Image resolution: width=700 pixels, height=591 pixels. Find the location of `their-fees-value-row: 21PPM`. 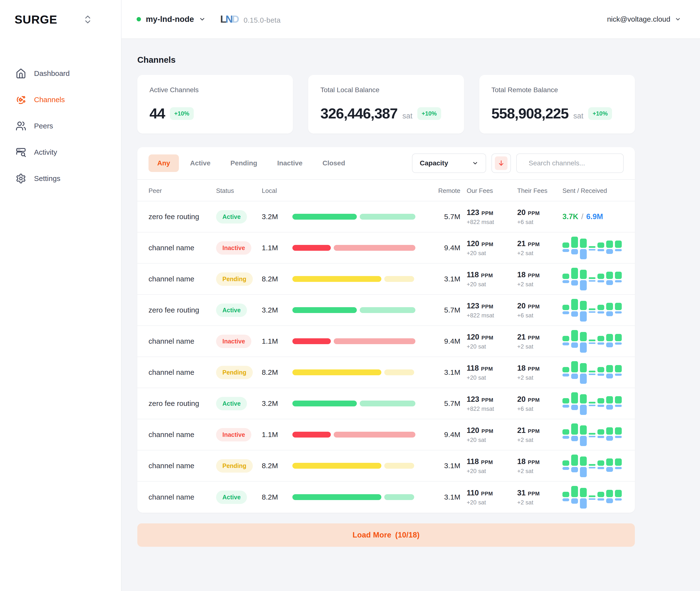

their-fees-value-row: 21PPM is located at coordinates (537, 431).